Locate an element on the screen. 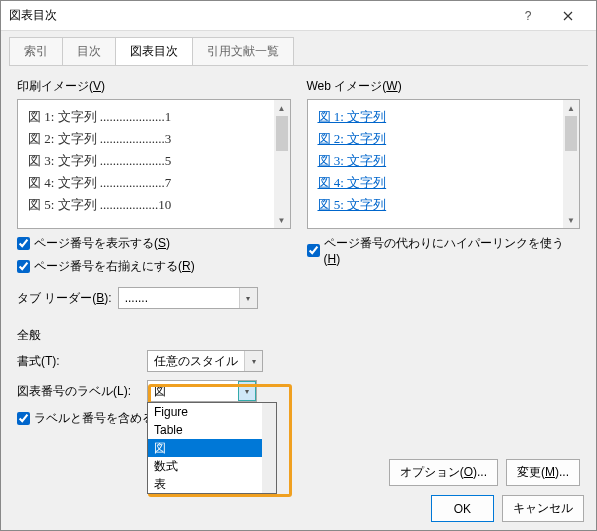 The image size is (597, 531). tab-index: 索引 is located at coordinates (36, 51).